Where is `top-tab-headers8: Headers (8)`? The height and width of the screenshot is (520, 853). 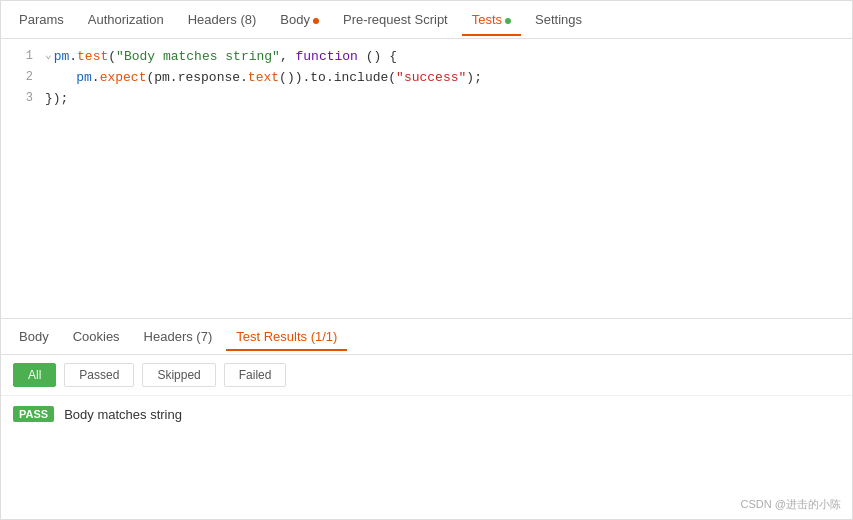
top-tab-headers8: Headers (8) is located at coordinates (222, 20).